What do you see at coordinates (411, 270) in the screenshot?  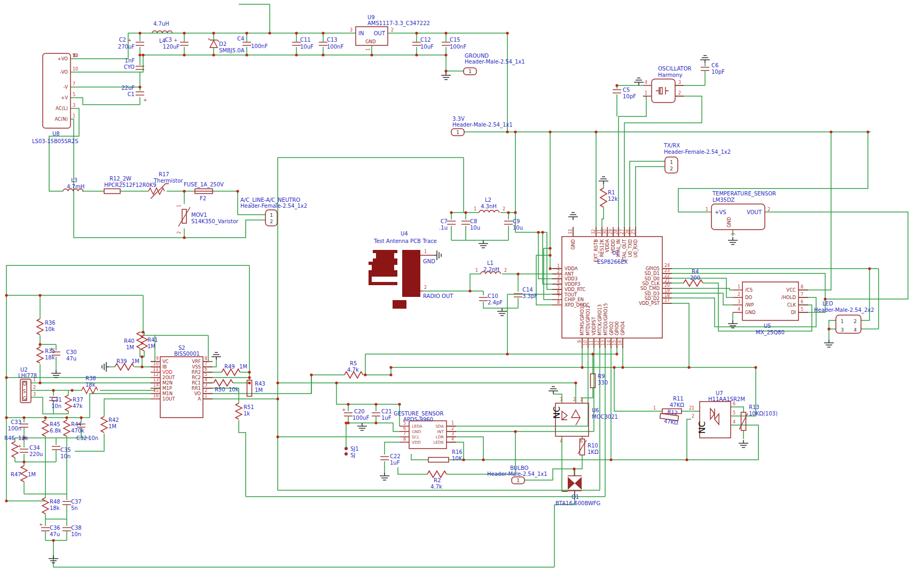 I see `component-u4-antenna: U4 Test Antenna PCB Trace 1 GND 2 RADIO …` at bounding box center [411, 270].